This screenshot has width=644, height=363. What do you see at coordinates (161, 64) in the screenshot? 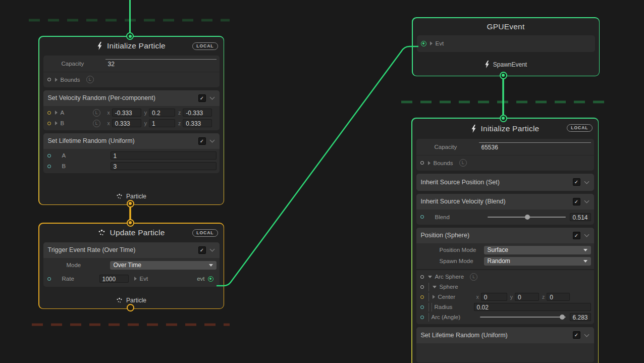
I see `capacity-field: 32` at bounding box center [161, 64].